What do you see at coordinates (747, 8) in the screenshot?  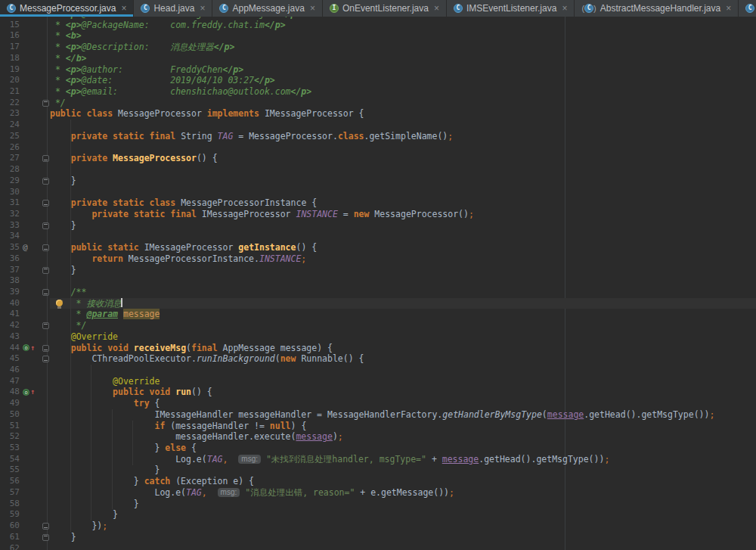 I see `editor-tab: CSingleChatM×` at bounding box center [747, 8].